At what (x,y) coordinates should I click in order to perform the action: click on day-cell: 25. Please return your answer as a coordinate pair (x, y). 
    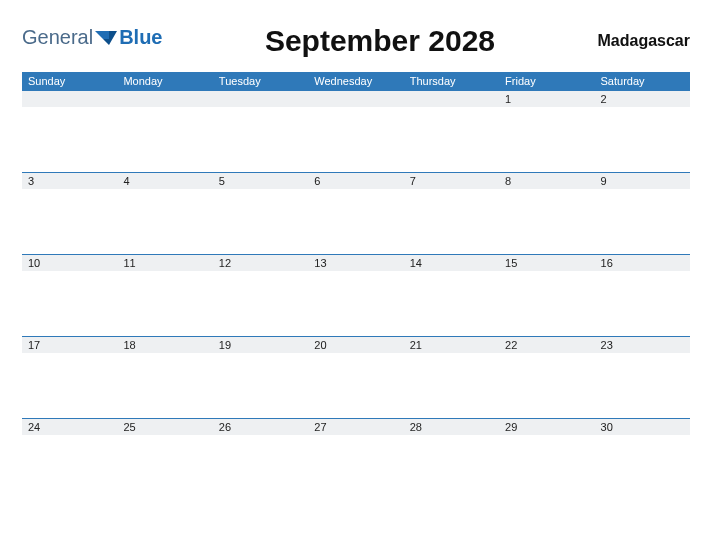
    Looking at the image, I should click on (164, 459).